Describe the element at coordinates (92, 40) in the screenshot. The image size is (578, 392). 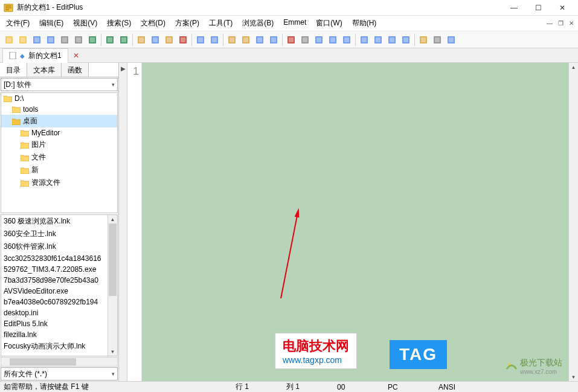
I see `spell-check-icon` at that location.